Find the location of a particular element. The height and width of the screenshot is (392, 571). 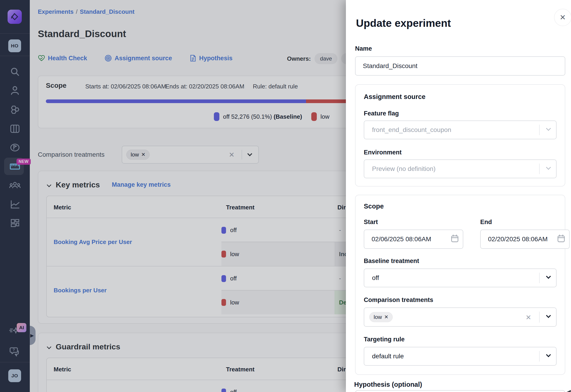

feature-flag-select: front_end_discount_coupon is located at coordinates (460, 130).